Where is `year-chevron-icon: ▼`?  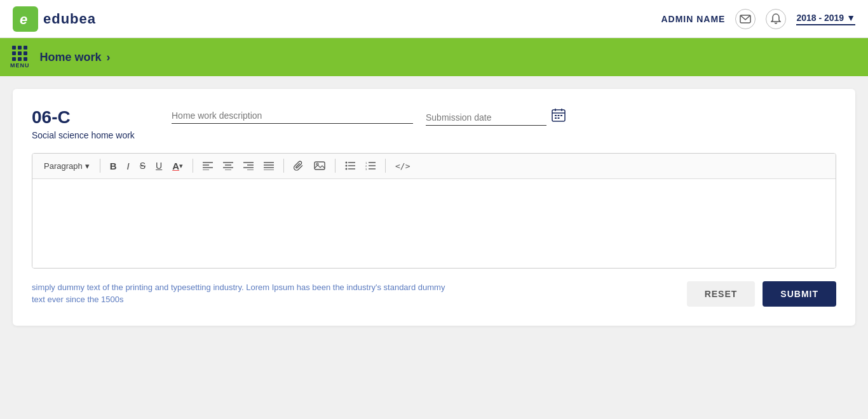 year-chevron-icon: ▼ is located at coordinates (851, 18).